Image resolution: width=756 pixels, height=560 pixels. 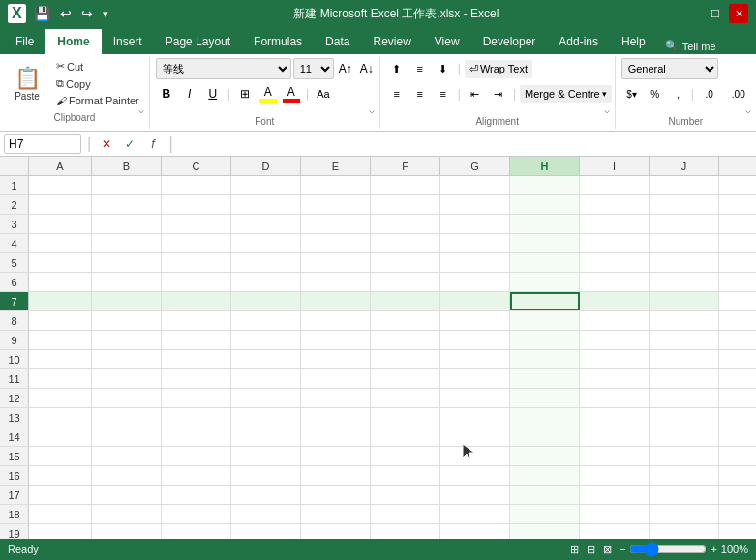 I want to click on cell-b9, so click(x=127, y=340).